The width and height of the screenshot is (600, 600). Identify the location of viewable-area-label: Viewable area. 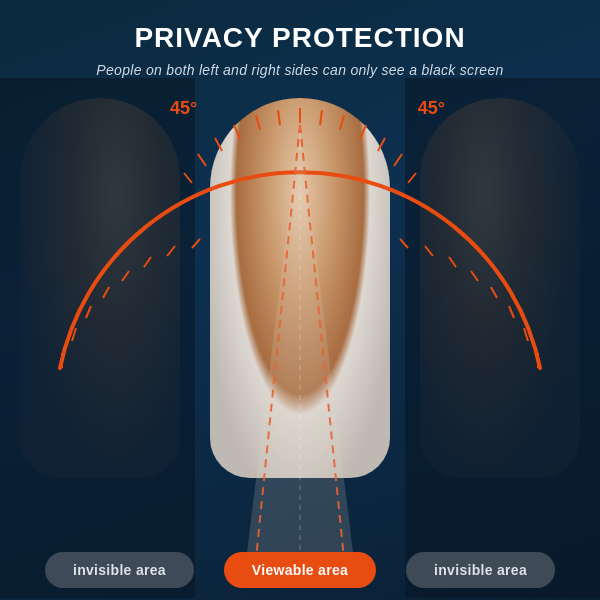
(300, 570).